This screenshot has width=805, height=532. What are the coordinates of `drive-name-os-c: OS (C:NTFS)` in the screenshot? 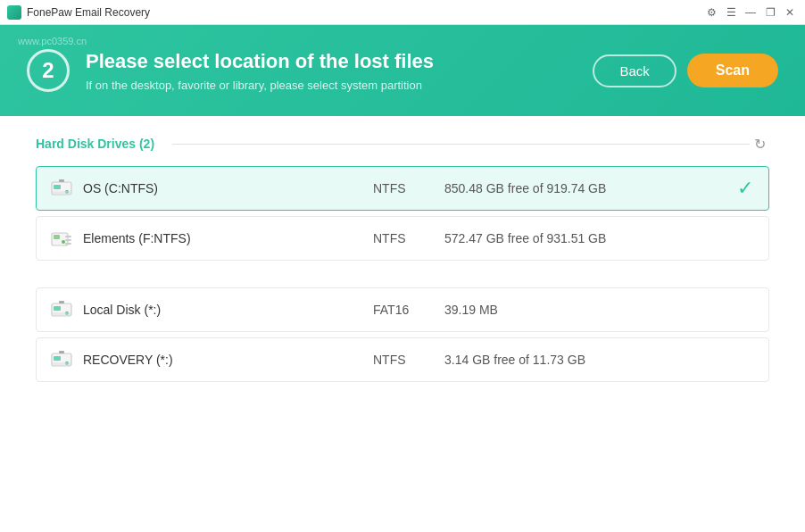 It's located at (228, 188).